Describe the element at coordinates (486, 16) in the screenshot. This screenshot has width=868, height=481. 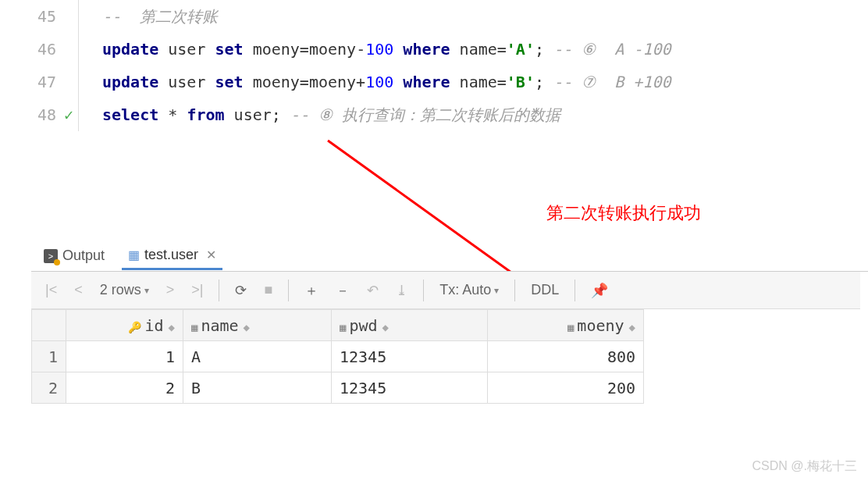
I see `code-line: -- 第二次转账` at that location.